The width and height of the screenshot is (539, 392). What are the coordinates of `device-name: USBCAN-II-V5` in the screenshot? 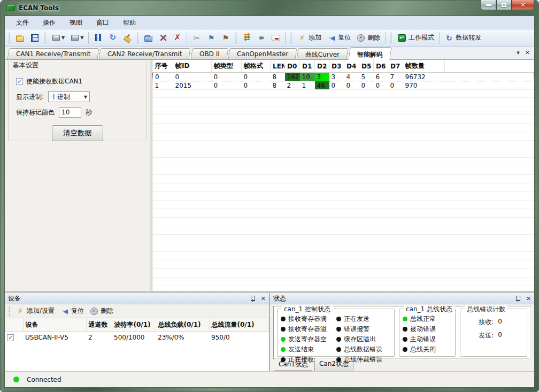 It's located at (55, 338).